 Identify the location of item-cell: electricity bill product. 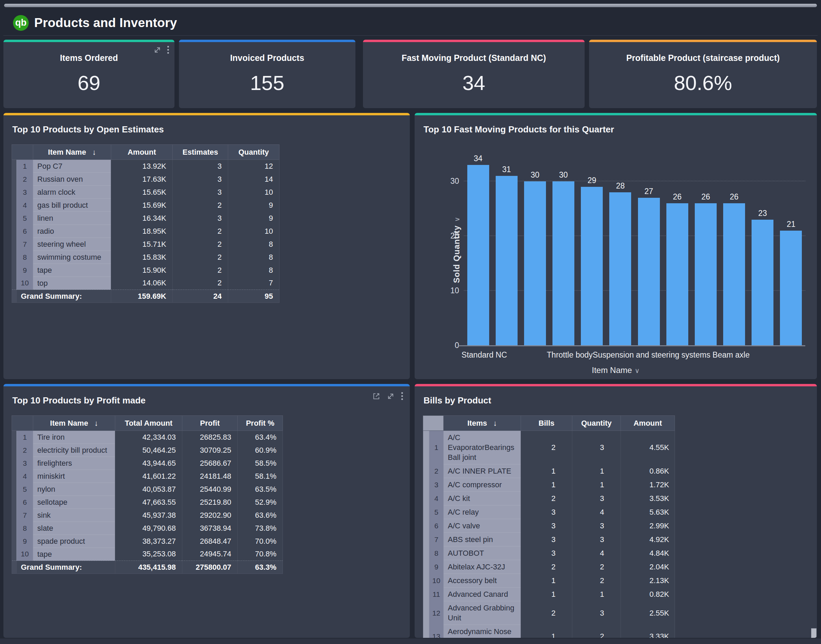
(74, 450).